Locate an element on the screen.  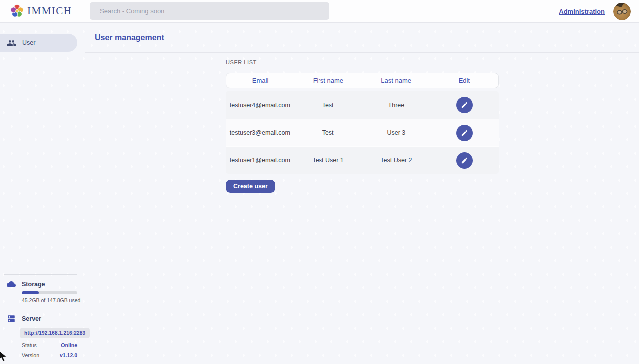
user-avatar is located at coordinates (622, 12).